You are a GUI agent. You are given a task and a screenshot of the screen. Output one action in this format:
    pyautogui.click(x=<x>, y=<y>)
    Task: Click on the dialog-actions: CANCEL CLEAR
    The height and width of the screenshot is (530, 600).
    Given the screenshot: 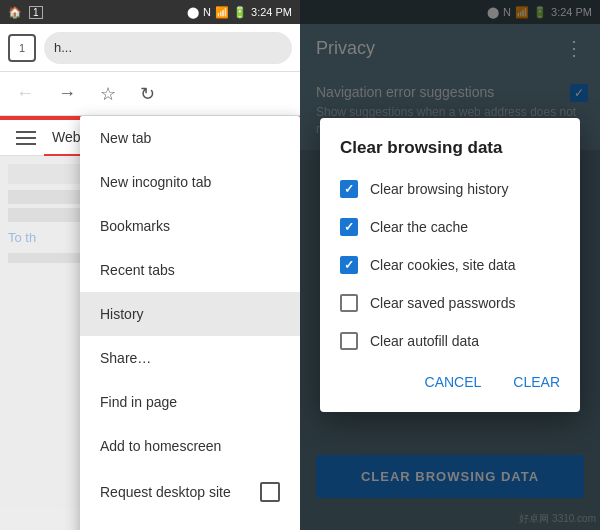 What is the action you would take?
    pyautogui.click(x=450, y=386)
    